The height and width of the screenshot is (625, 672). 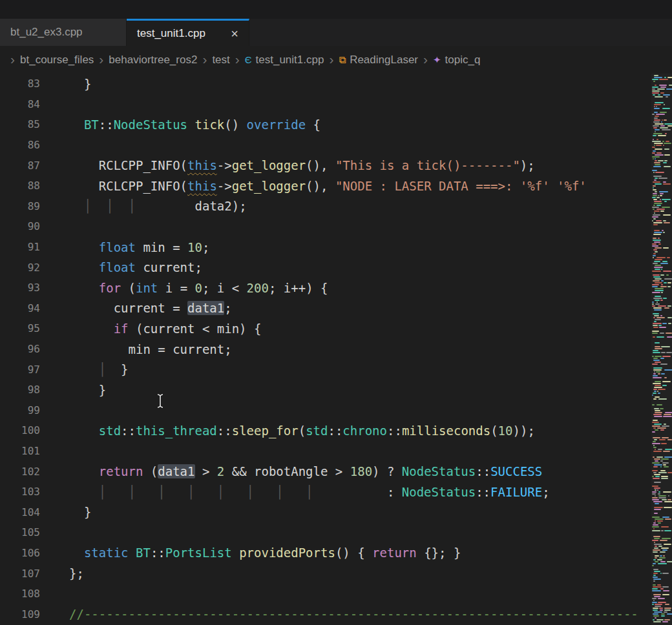 I want to click on code-line-94: 94 current = data1;, so click(x=326, y=309).